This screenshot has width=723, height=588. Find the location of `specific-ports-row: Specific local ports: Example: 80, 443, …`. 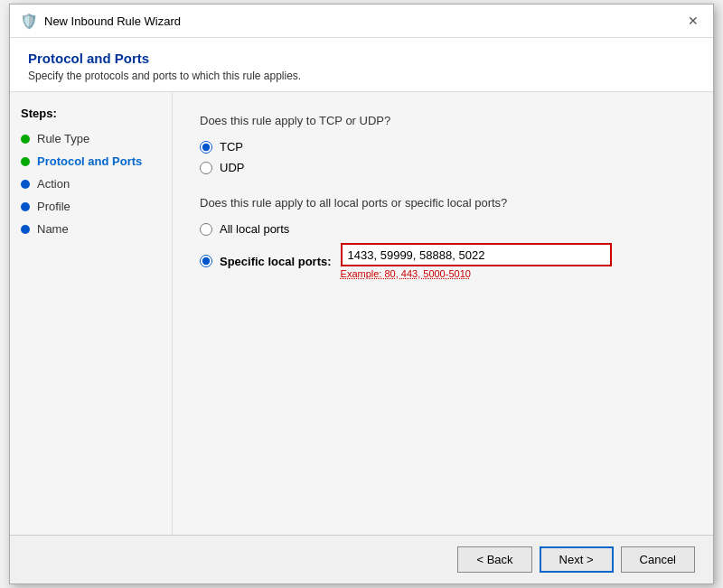

specific-ports-row: Specific local ports: Example: 80, 443, … is located at coordinates (443, 261).